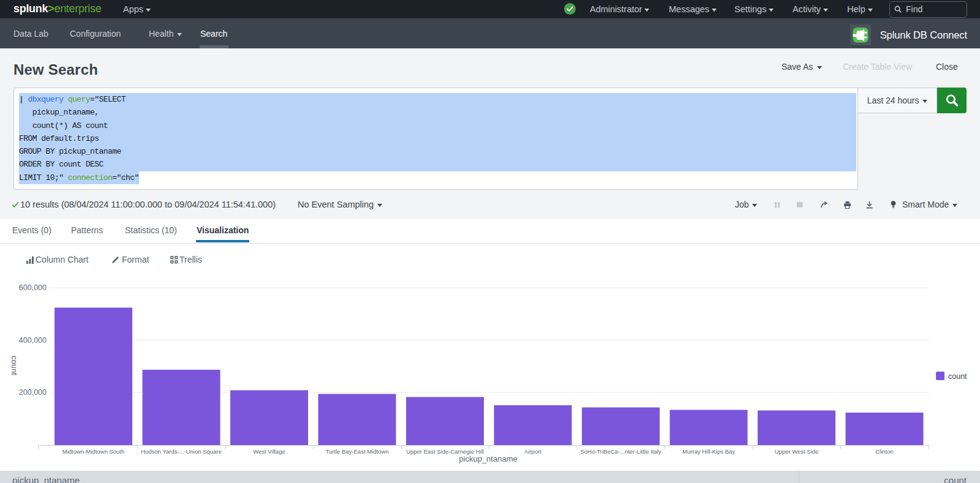 Image resolution: width=980 pixels, height=483 pixels. Describe the element at coordinates (533, 452) in the screenshot. I see `svg-text: Airport` at that location.